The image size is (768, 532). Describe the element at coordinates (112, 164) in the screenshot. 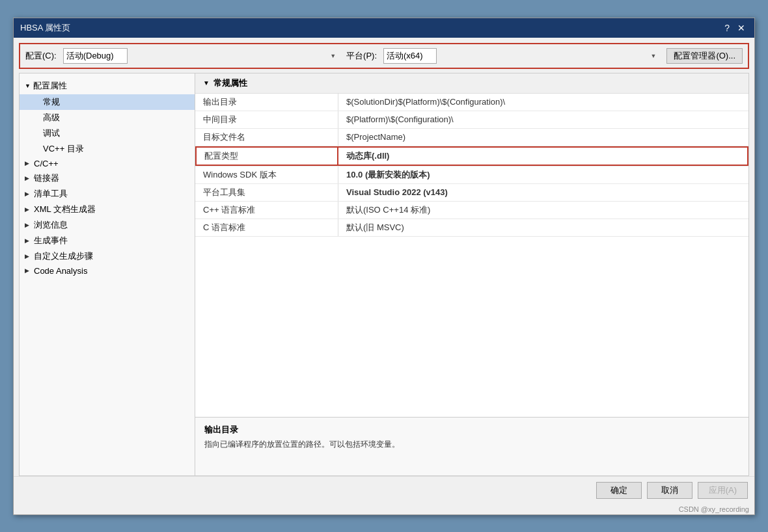

I see `sidebar-item-label: C/C++` at that location.